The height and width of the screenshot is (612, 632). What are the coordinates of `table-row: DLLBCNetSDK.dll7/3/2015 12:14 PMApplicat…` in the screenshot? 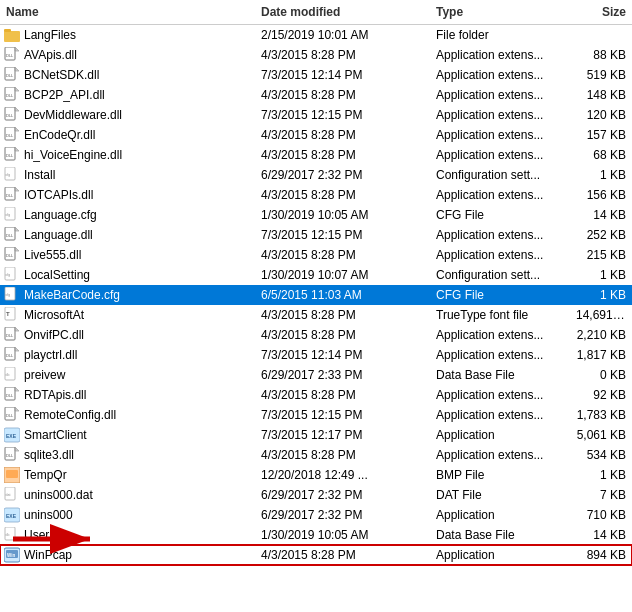 It's located at (316, 75).